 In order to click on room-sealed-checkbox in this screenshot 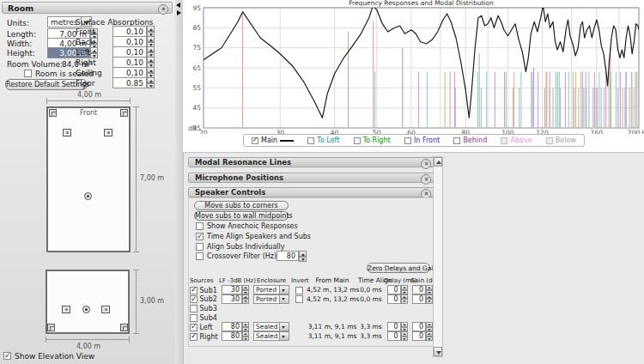, I will do `click(27, 74)`.